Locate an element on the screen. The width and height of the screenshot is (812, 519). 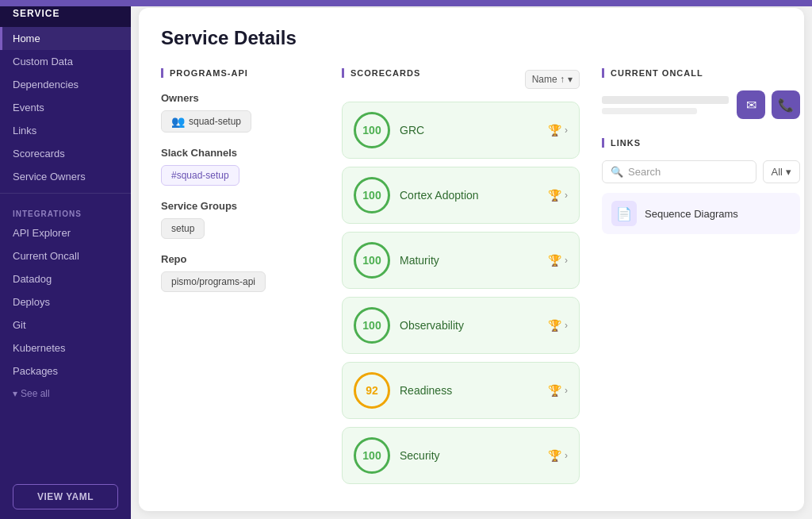
sidebar-item-api-explorer: API Explorer is located at coordinates (65, 233).